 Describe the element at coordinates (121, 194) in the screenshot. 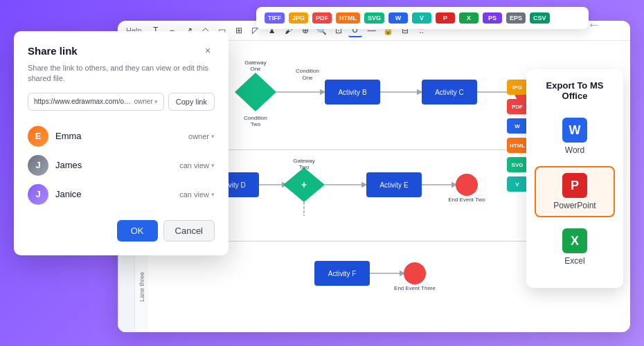

I see `user-item-janice: J Janice can view ▾` at that location.